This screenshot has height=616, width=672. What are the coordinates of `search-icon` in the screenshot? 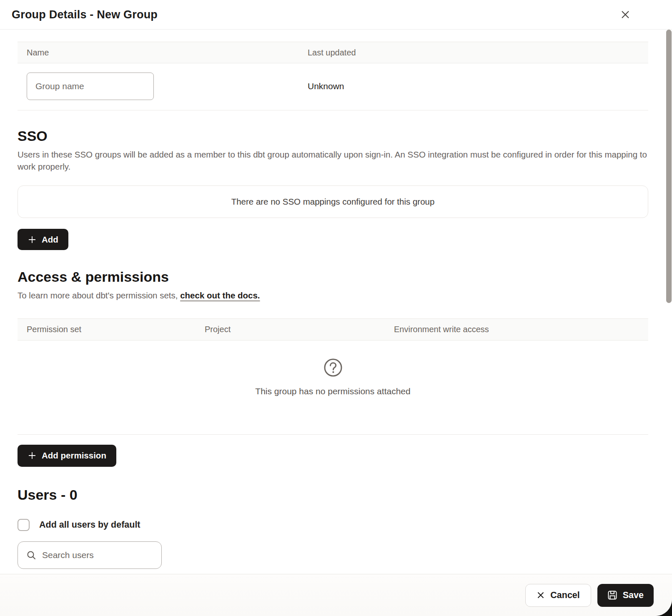 It's located at (31, 555).